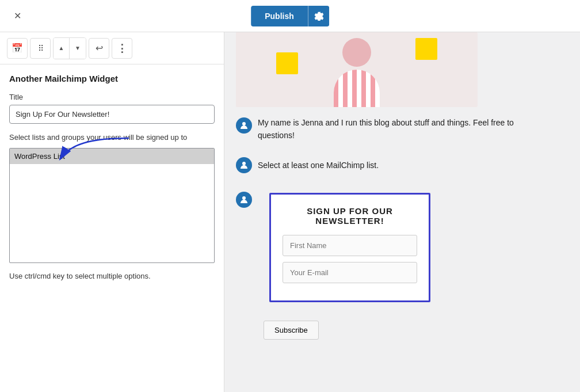 The image size is (580, 392). Describe the element at coordinates (112, 205) in the screenshot. I see `list-select: WordPress List` at that location.